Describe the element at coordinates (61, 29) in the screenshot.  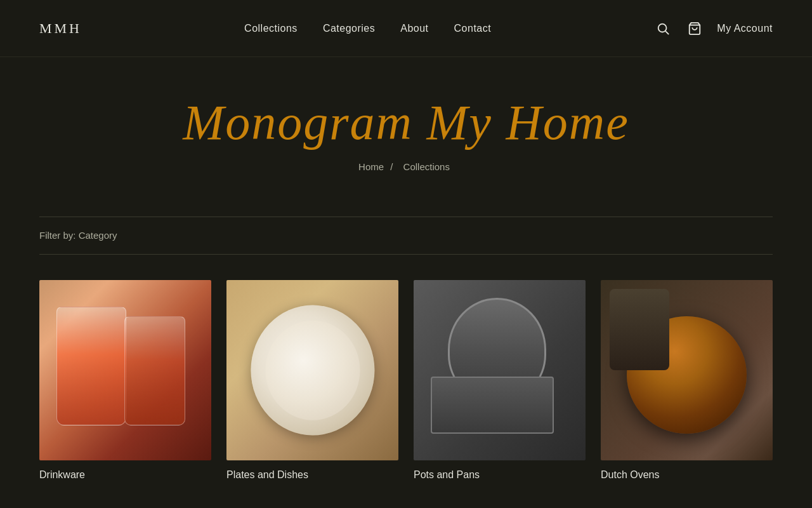
I see `logo: MMH` at that location.